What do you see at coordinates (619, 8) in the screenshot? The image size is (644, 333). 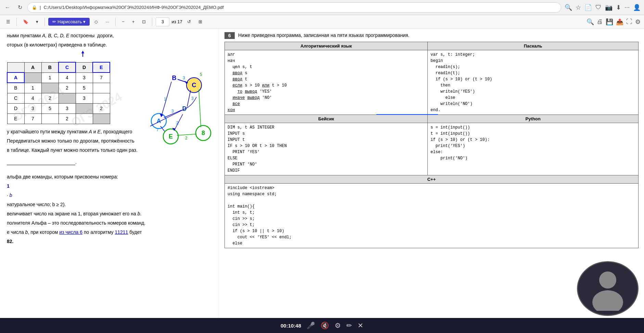 I see `download-icon: ⬇` at bounding box center [619, 8].